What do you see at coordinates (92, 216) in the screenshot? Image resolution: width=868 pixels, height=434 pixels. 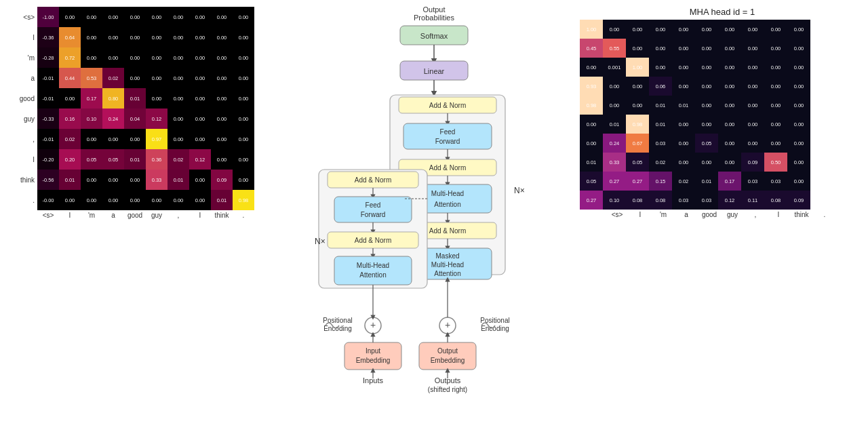 I see `left-col-label: 'm` at bounding box center [92, 216].